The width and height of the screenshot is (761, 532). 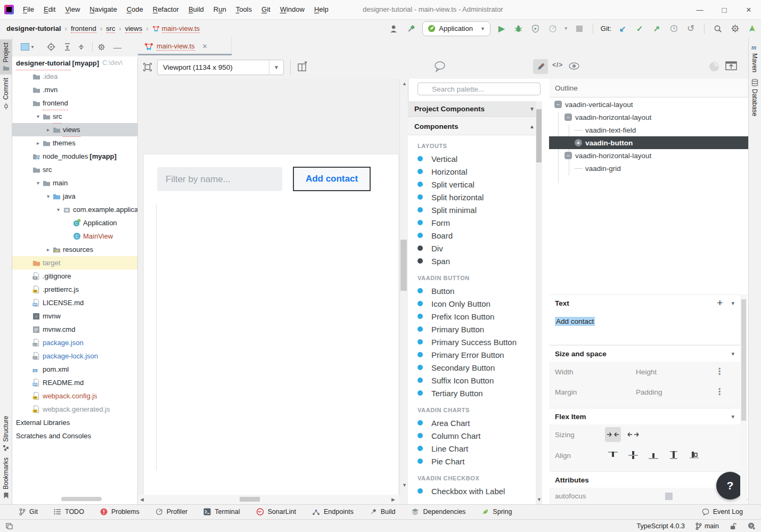 What do you see at coordinates (220, 10) in the screenshot?
I see `menu-run: Run` at bounding box center [220, 10].